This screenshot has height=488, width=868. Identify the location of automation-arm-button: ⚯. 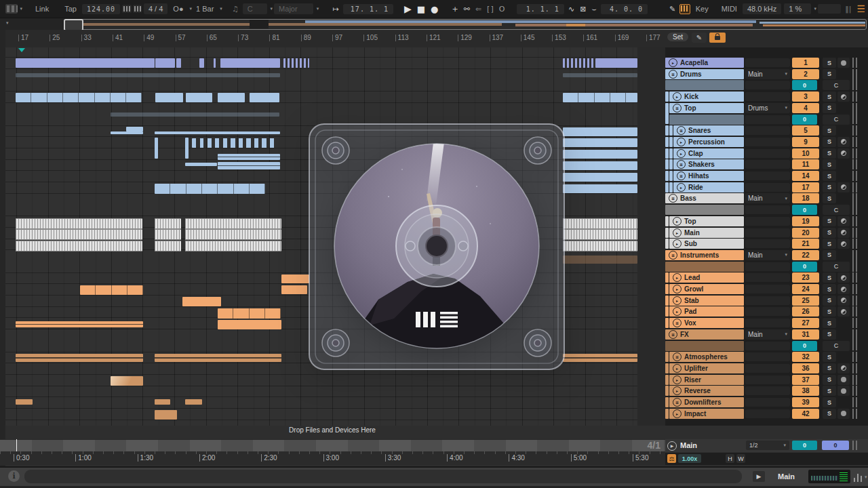
(467, 9).